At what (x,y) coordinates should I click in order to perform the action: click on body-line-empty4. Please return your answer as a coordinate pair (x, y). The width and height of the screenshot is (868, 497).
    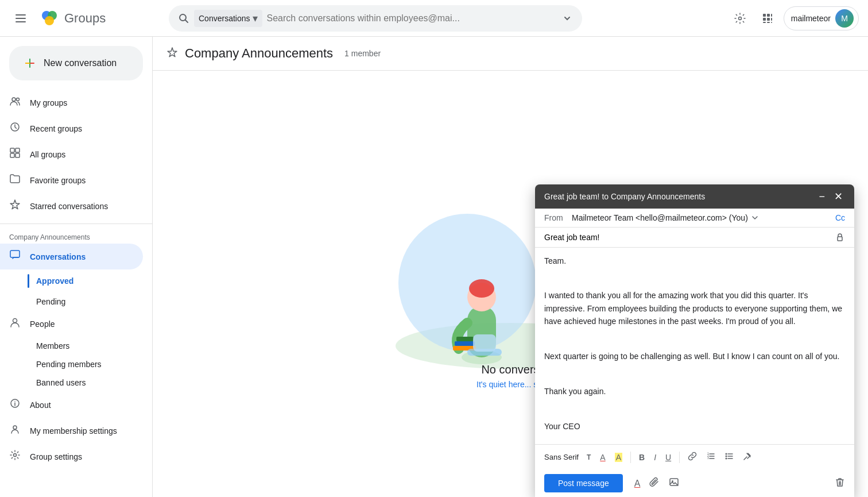
    Looking at the image, I should click on (695, 409).